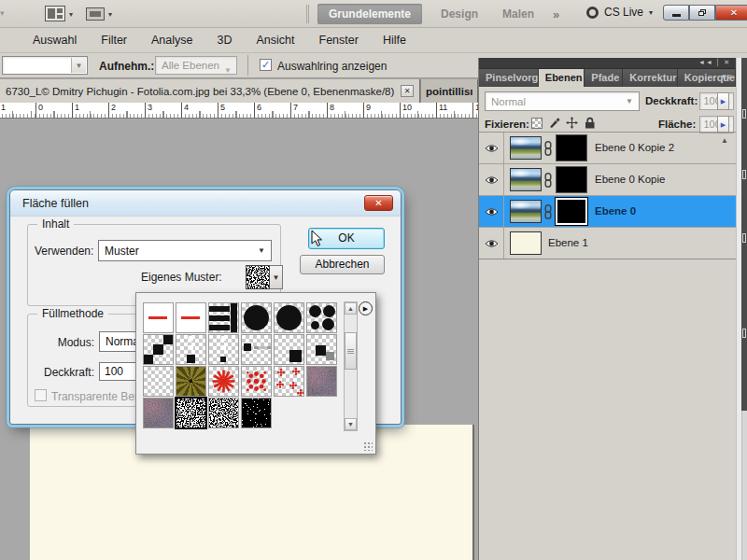 The image size is (747, 560). I want to click on ruler-number: 2, so click(114, 107).